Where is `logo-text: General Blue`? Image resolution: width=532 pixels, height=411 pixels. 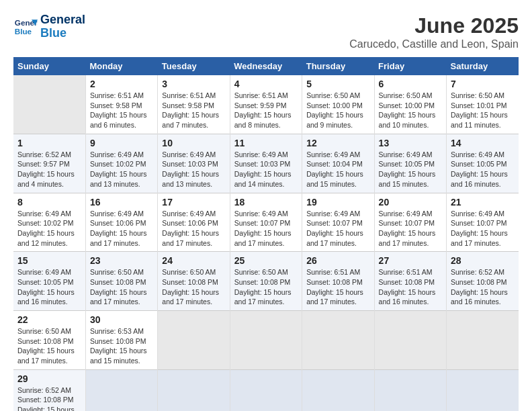
logo-text: General Blue is located at coordinates (63, 27).